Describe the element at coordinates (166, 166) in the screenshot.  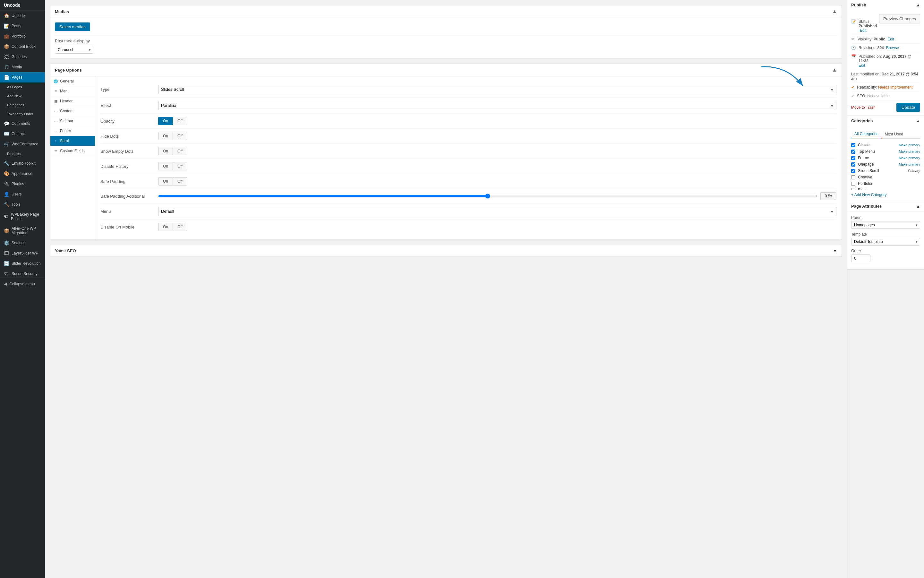
I see `disable-history-on-btn: On` at that location.